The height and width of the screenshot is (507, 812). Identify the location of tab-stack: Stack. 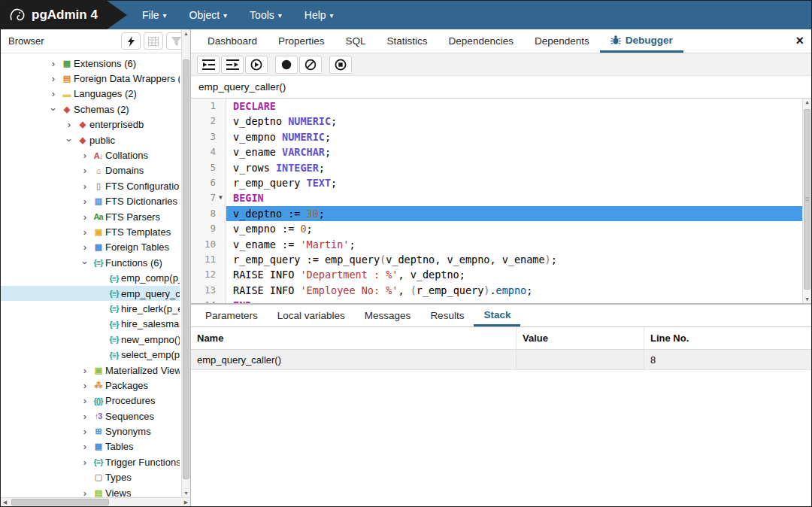
(497, 316).